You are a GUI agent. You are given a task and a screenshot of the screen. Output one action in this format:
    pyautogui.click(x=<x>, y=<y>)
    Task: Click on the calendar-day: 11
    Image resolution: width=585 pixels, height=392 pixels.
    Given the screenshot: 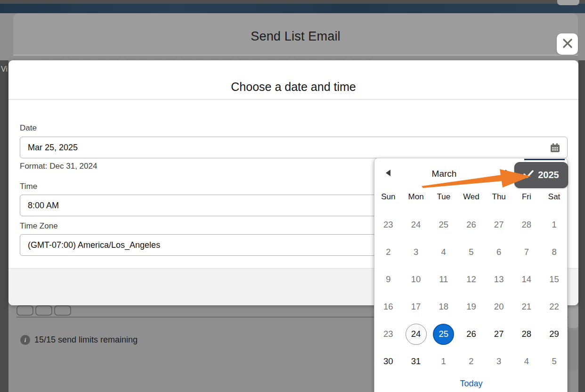 What is the action you would take?
    pyautogui.click(x=444, y=279)
    